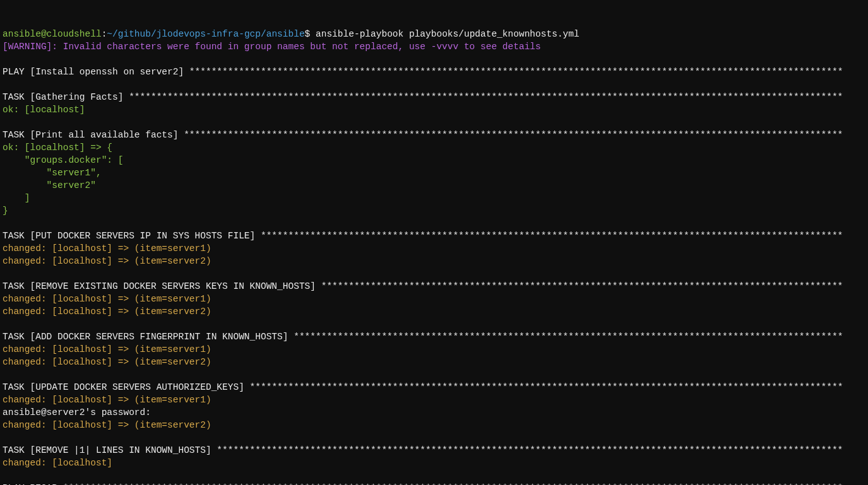 This screenshot has width=868, height=485. Describe the element at coordinates (44, 110) in the screenshot. I see `ok-localhost: ok: [localhost]` at that location.